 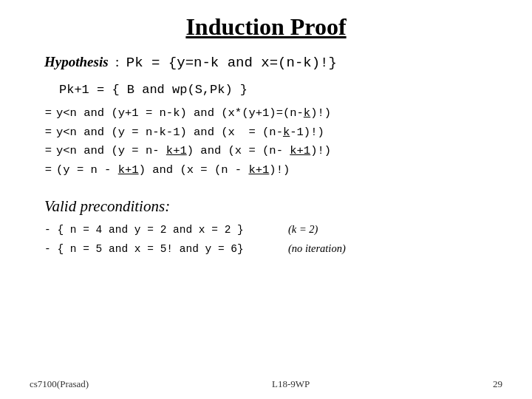 What do you see at coordinates (44, 133) in the screenshot?
I see `eq-2: =` at bounding box center [44, 133].